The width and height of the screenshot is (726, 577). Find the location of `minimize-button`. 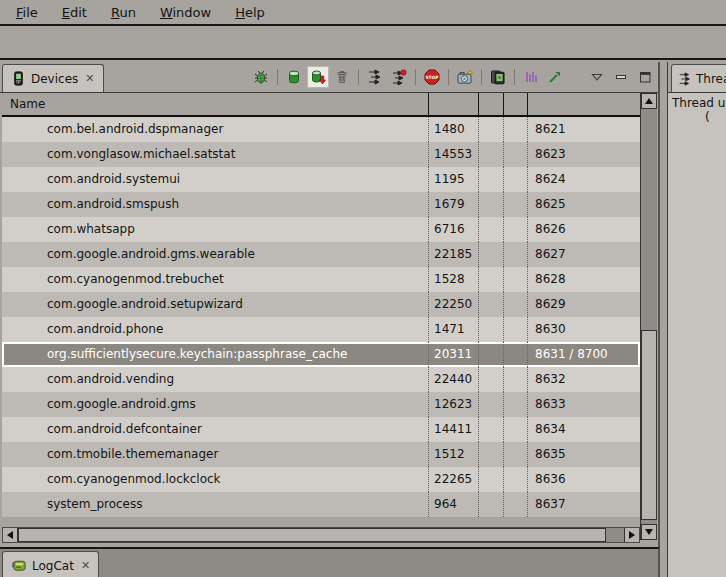

minimize-button is located at coordinates (621, 77).